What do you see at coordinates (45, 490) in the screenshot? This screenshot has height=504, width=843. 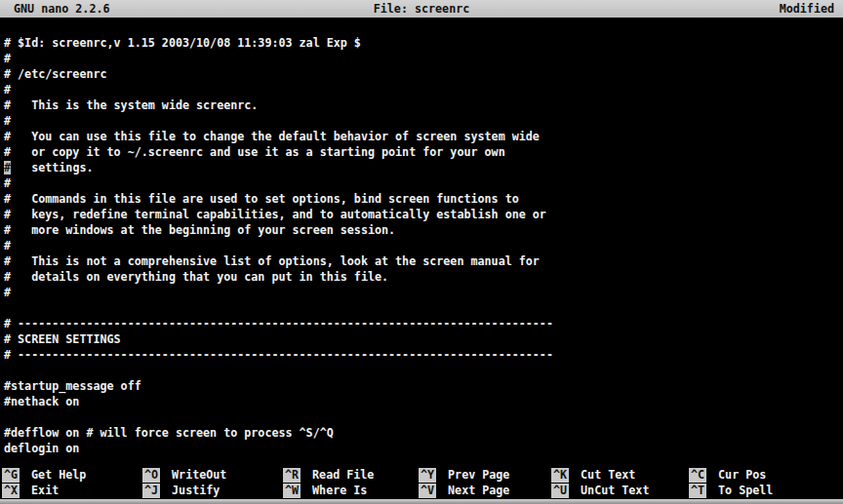 I see `shortcut-label: Exit` at bounding box center [45, 490].